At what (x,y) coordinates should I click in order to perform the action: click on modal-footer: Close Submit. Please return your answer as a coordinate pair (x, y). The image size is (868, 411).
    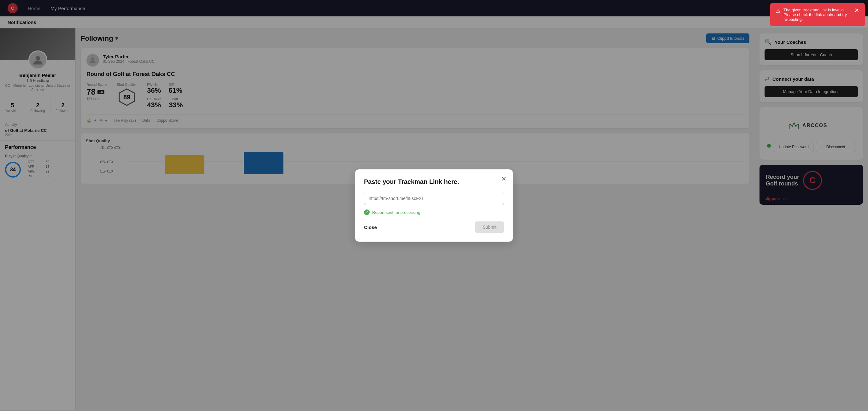
    Looking at the image, I should click on (434, 227).